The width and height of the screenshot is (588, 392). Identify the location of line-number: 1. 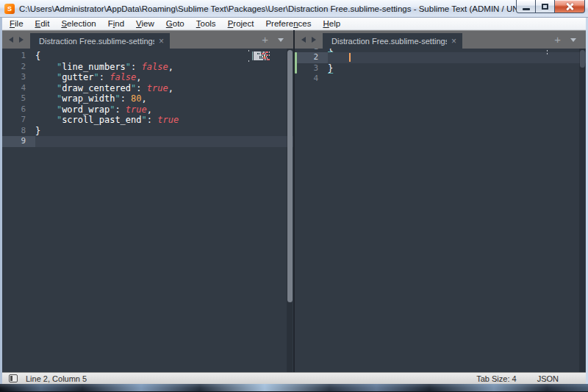
(19, 56).